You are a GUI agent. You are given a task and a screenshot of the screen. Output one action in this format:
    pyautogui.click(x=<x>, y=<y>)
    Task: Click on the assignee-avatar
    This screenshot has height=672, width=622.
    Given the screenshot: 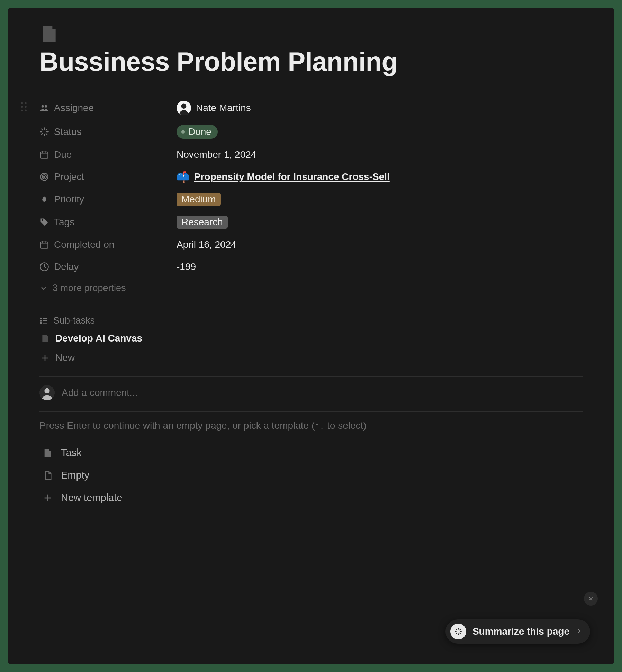 What is the action you would take?
    pyautogui.click(x=184, y=108)
    